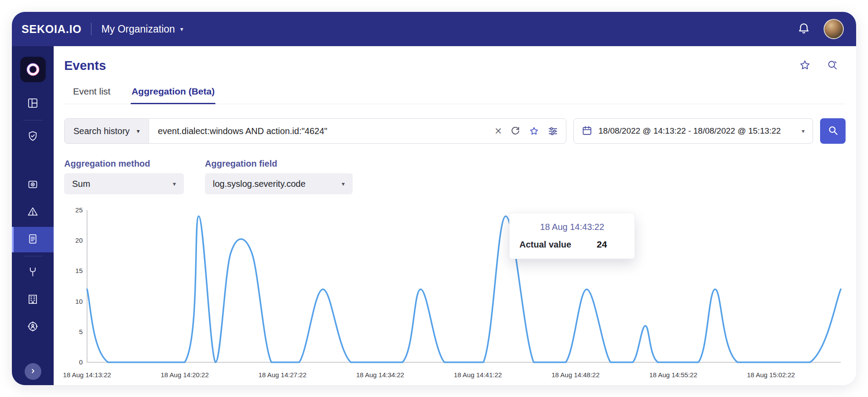  Describe the element at coordinates (33, 372) in the screenshot. I see `chevron-right-icon` at that location.